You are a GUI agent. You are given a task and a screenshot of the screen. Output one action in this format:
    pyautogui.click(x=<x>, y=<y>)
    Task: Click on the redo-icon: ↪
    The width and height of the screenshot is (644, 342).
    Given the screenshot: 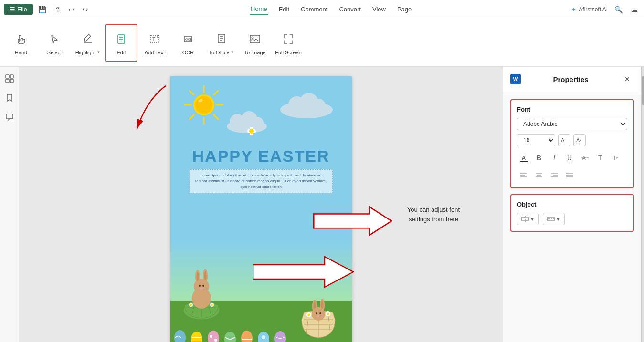 What is the action you would take?
    pyautogui.click(x=85, y=10)
    